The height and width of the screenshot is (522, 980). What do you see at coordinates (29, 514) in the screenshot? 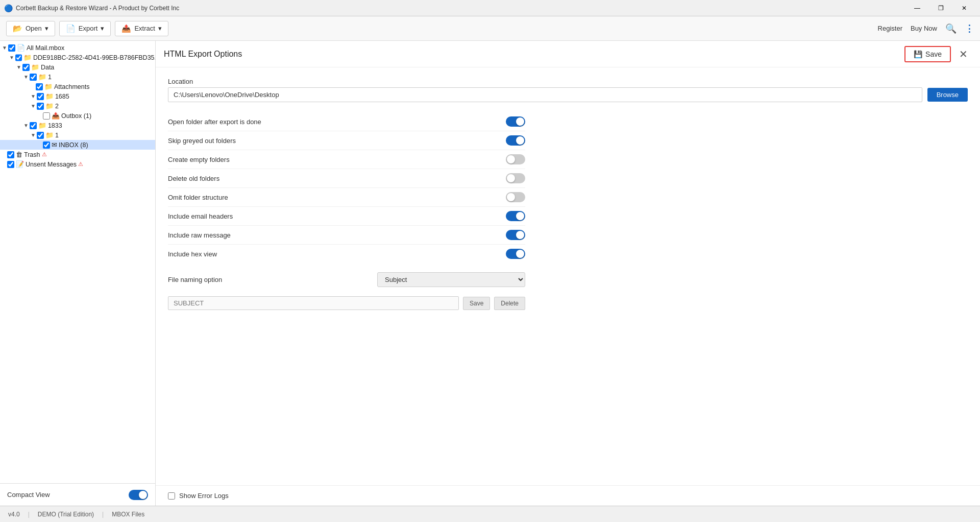
I see `sep1: |` at bounding box center [29, 514].